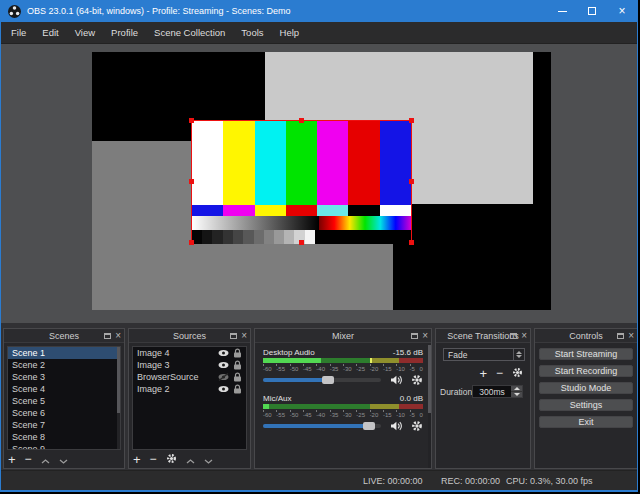 This screenshot has width=640, height=494. I want to click on remove-source-button: −, so click(154, 459).